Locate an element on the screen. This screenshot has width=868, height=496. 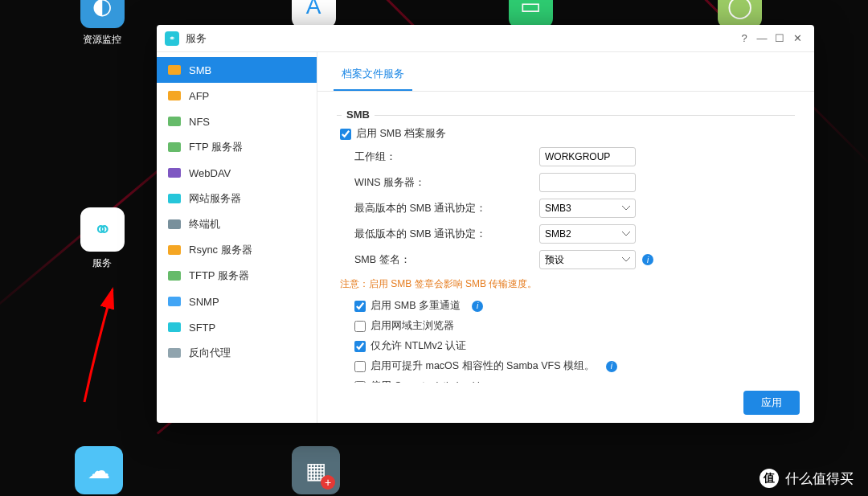
app-icon: ⚭ is located at coordinates (172, 39).